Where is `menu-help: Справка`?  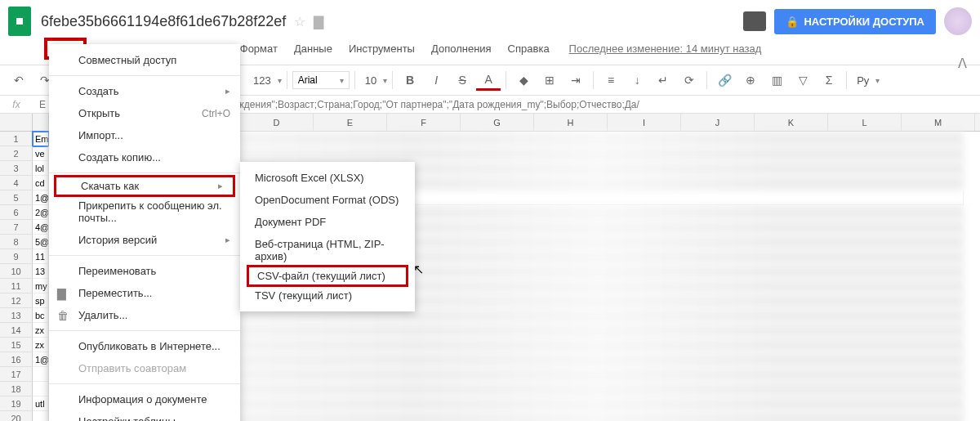
menu-help: Справка is located at coordinates (529, 49).